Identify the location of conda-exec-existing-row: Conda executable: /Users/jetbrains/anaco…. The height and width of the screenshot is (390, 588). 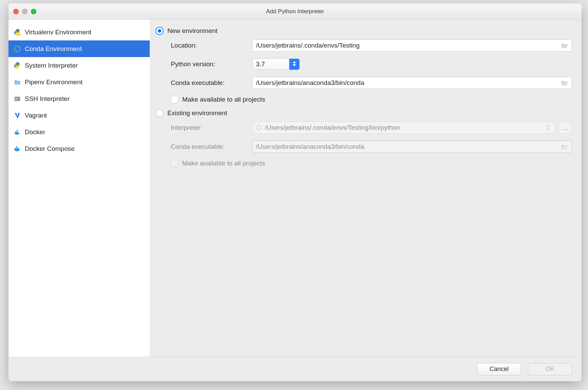
(371, 147).